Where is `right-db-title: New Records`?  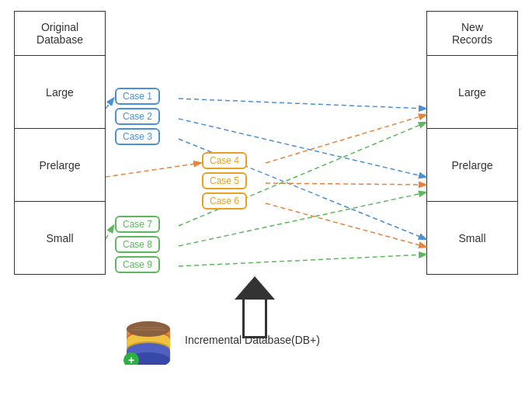
right-db-title: New Records is located at coordinates (472, 34).